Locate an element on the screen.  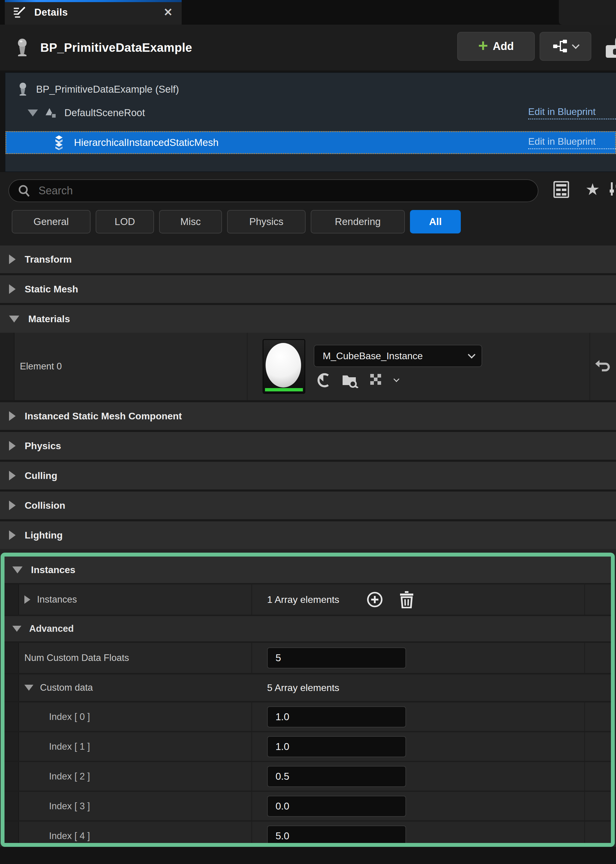
index-label: Index [ 2 ] is located at coordinates (69, 776).